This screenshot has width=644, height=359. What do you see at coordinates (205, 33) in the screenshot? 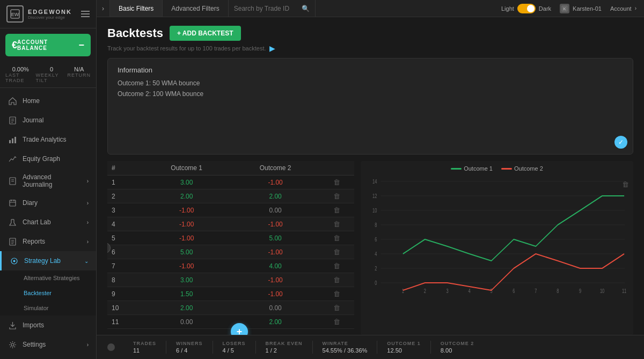
I see `add-backtest-button: + ADD BACKTEST` at bounding box center [205, 33].